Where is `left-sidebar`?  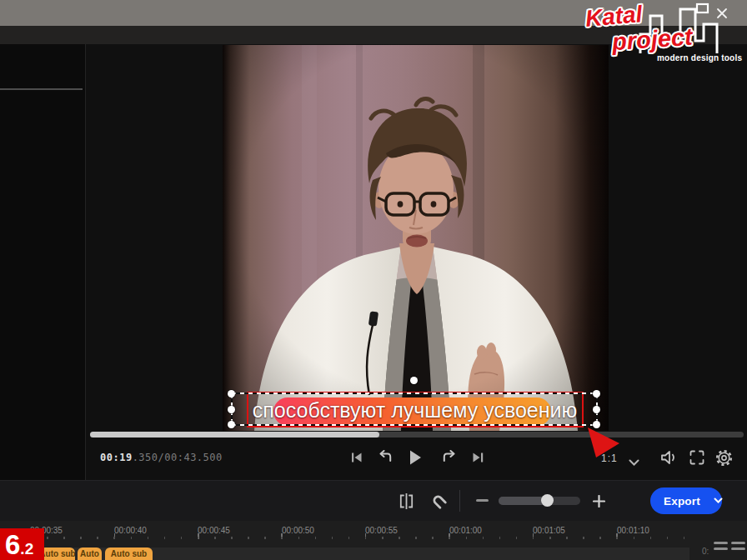
left-sidebar is located at coordinates (43, 262).